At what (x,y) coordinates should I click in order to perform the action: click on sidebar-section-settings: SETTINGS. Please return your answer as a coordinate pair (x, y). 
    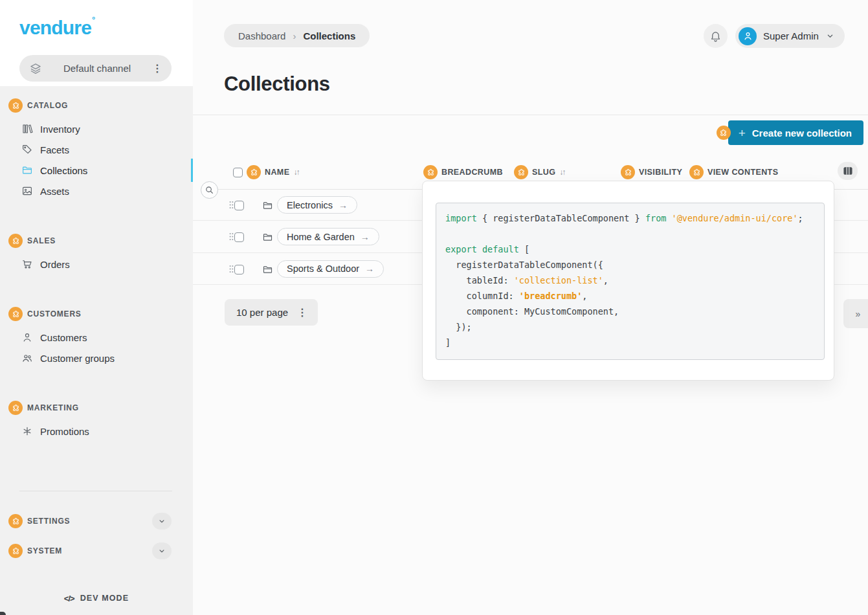
    Looking at the image, I should click on (96, 521).